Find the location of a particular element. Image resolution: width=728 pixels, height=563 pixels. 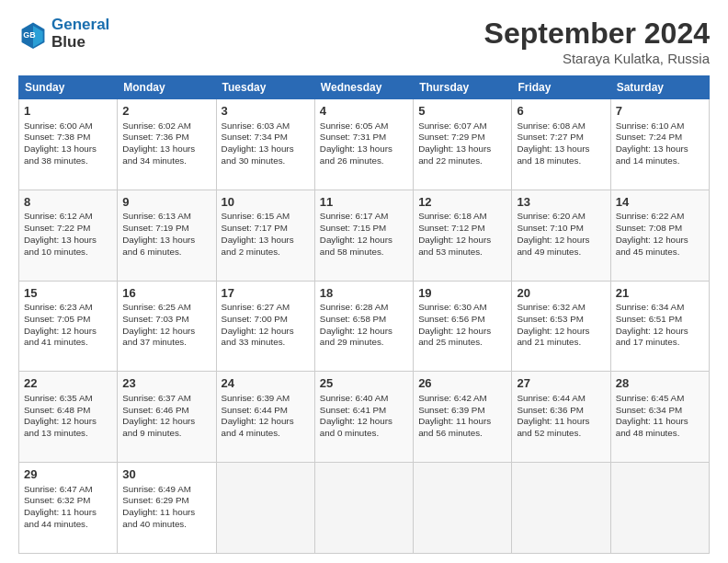

day-info: Sunrise: 6:28 AM Sunset: 6:58 PM Dayligh… is located at coordinates (364, 326).